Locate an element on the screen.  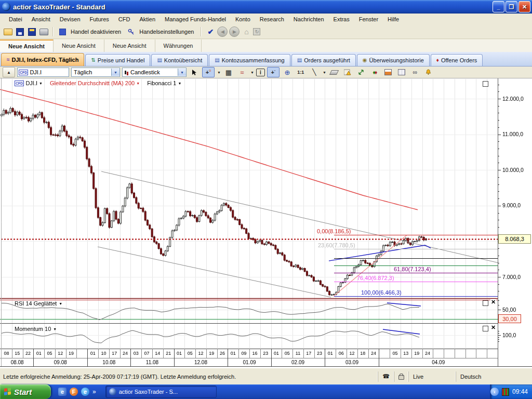
disable-trading-icon is located at coordinates (62, 32).